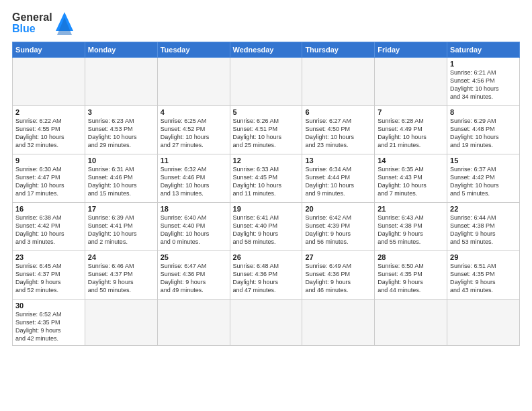 The height and width of the screenshot is (411, 532). Describe the element at coordinates (411, 50) in the screenshot. I see `weekday-header: Friday` at that location.